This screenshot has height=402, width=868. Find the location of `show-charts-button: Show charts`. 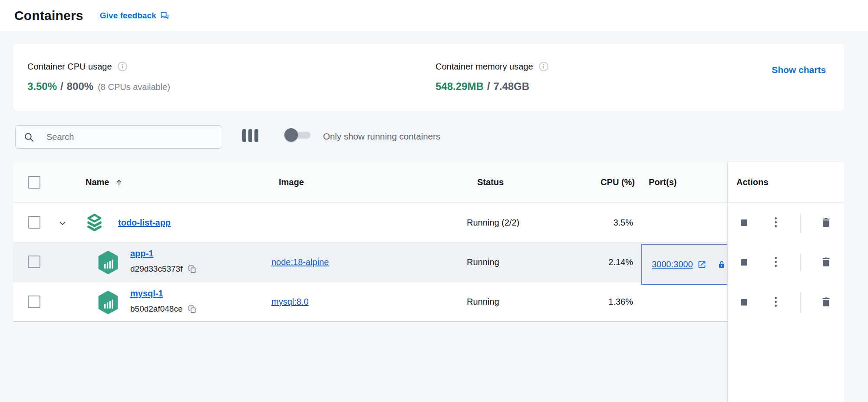

show-charts-button: Show charts is located at coordinates (799, 70).